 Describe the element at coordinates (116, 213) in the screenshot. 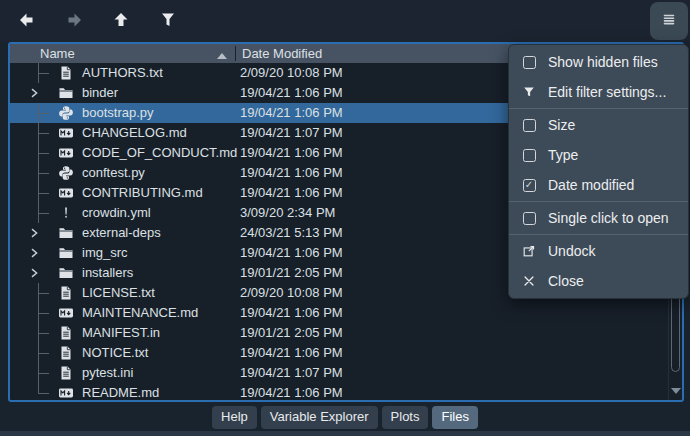

I see `file-name: crowdin.yml` at that location.